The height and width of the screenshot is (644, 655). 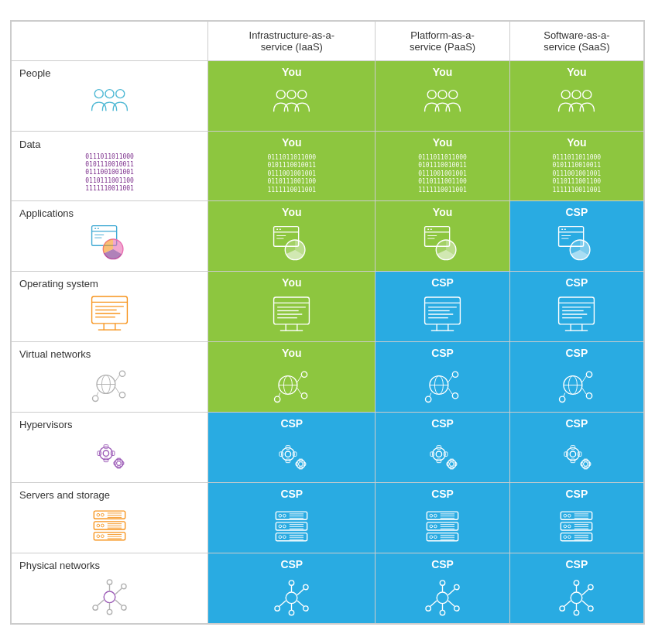 I want to click on people-iaas-icon, so click(x=291, y=104).